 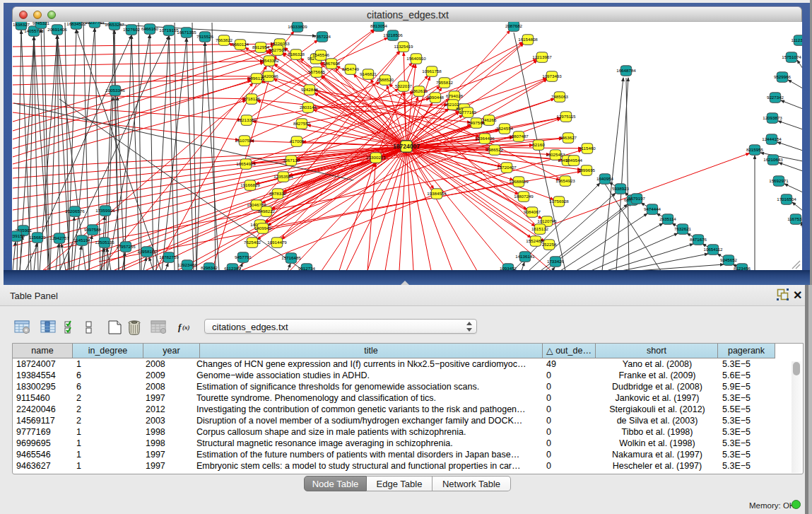 What do you see at coordinates (82, 240) in the screenshot?
I see `svg-text: 1145194` at bounding box center [82, 240].